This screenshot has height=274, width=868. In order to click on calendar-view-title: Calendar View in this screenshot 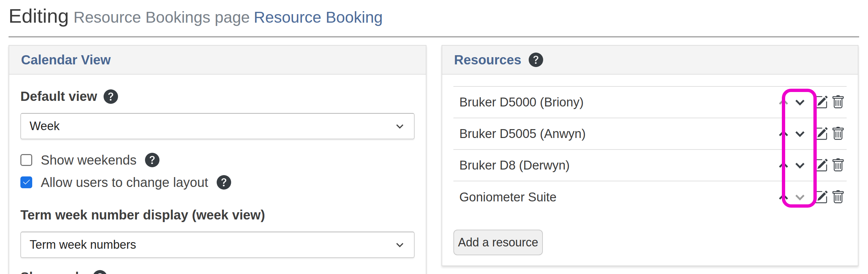, I will do `click(66, 60)`.